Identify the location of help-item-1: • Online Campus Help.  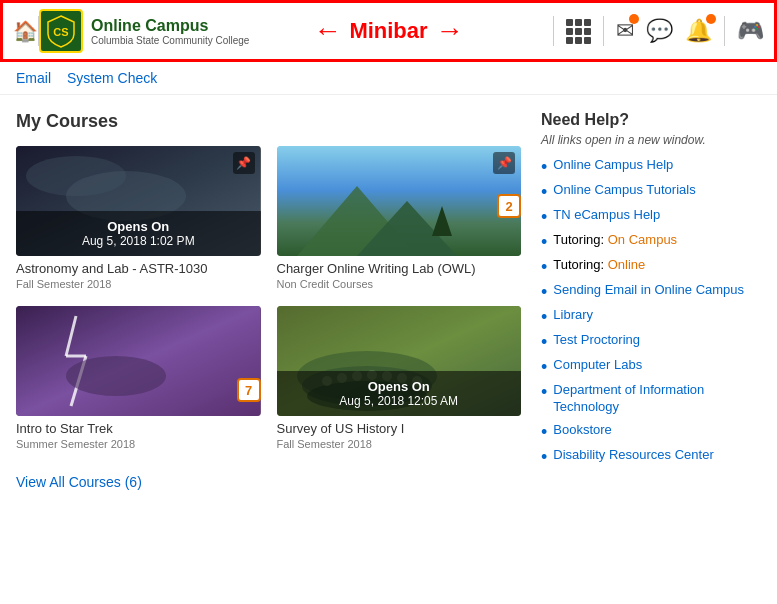
(651, 166).